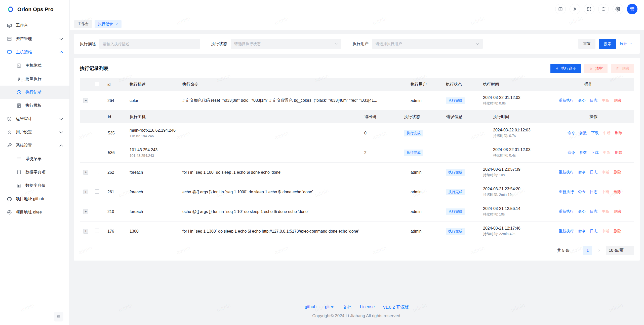 This screenshot has height=325, width=644. I want to click on col-执行描述: 执行描述, so click(156, 85).